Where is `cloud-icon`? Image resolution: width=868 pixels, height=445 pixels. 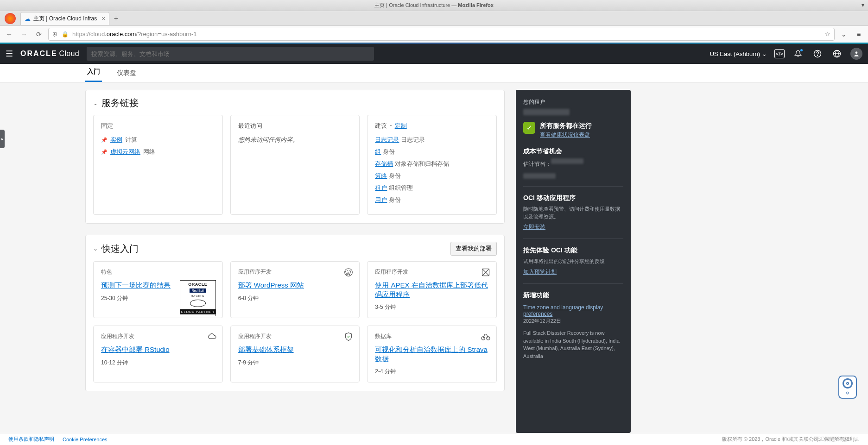 cloud-icon is located at coordinates (212, 337).